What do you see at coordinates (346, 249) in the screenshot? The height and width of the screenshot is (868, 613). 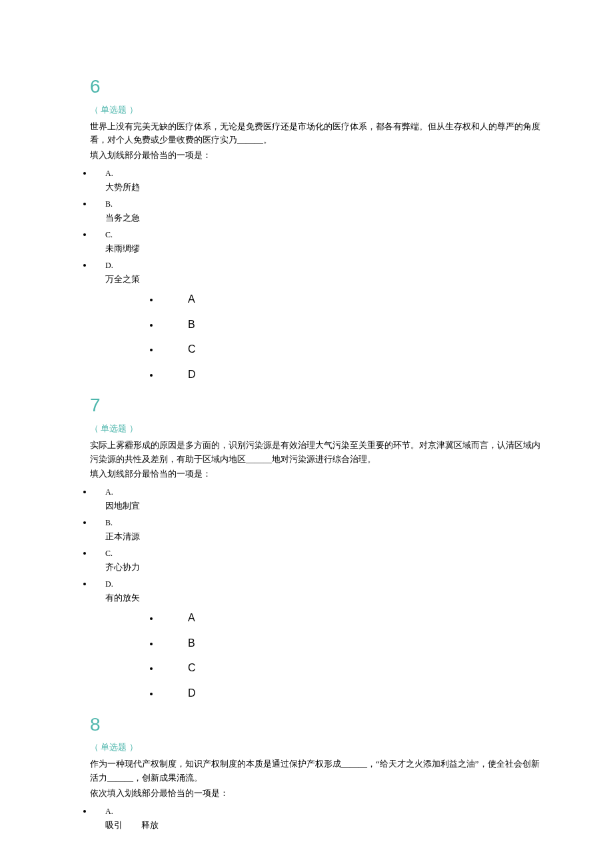 I see `option-text: 未雨绸缪` at bounding box center [346, 249].